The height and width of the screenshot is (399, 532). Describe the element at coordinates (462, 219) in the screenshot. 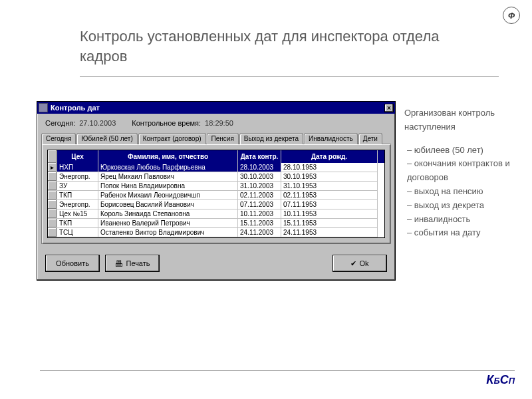

I see `list-item: инвалидность` at that location.